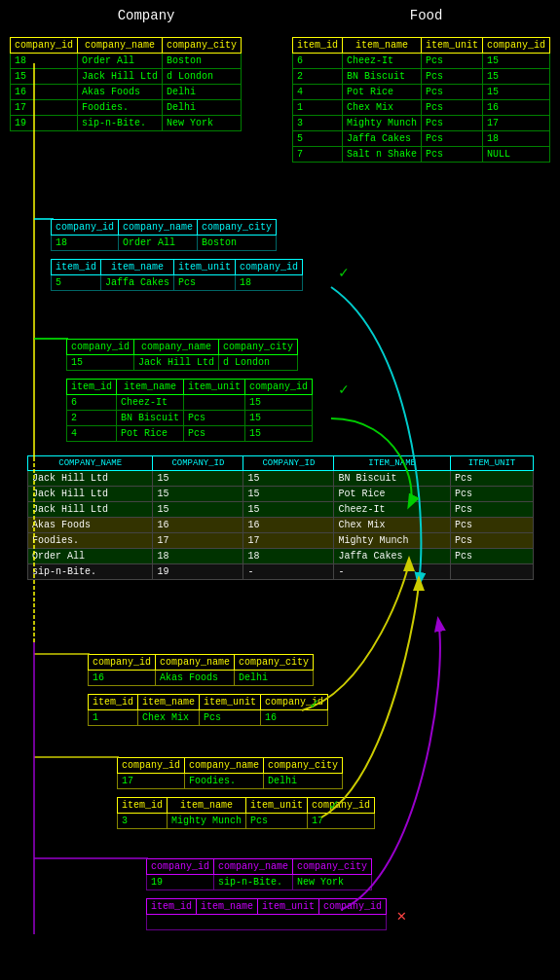 The image size is (560, 980). I want to click on company-title: Company, so click(146, 16).